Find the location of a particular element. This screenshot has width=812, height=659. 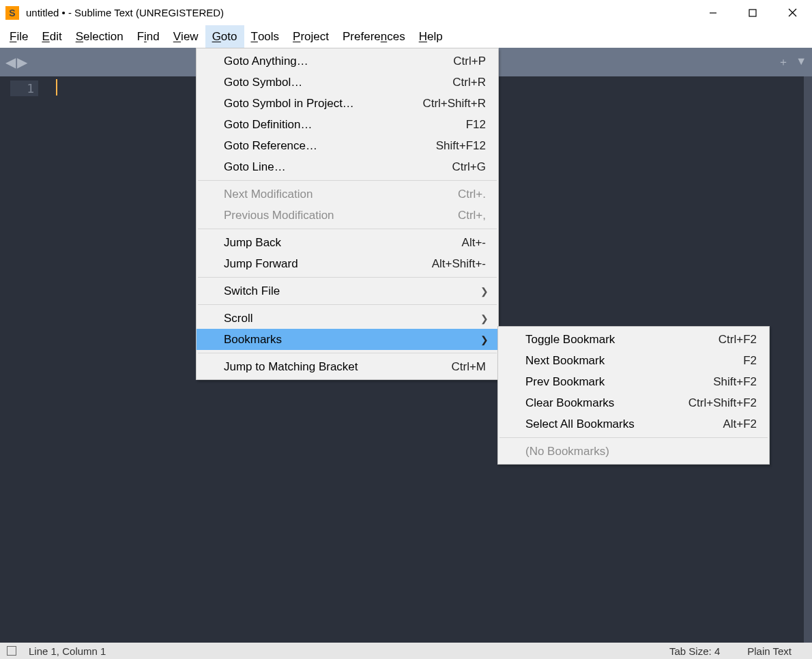

menu-item-label: Toggle Bookmark is located at coordinates (622, 340).